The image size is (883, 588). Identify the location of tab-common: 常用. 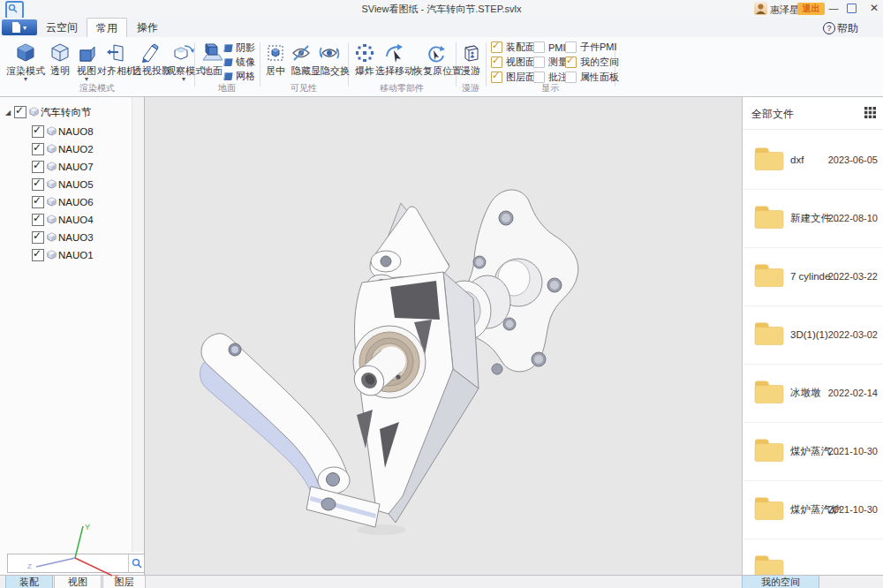
(107, 27).